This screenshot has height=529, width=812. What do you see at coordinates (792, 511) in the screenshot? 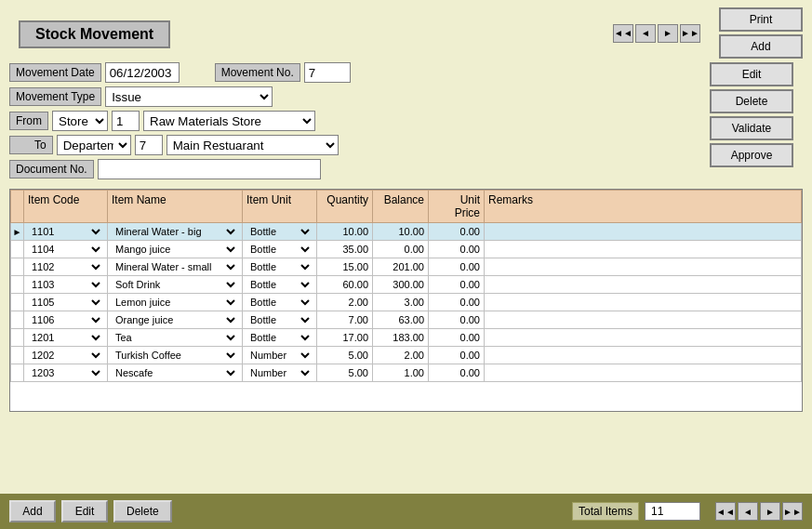
I see `bottom-nav-last-btn: ►►` at bounding box center [792, 511].